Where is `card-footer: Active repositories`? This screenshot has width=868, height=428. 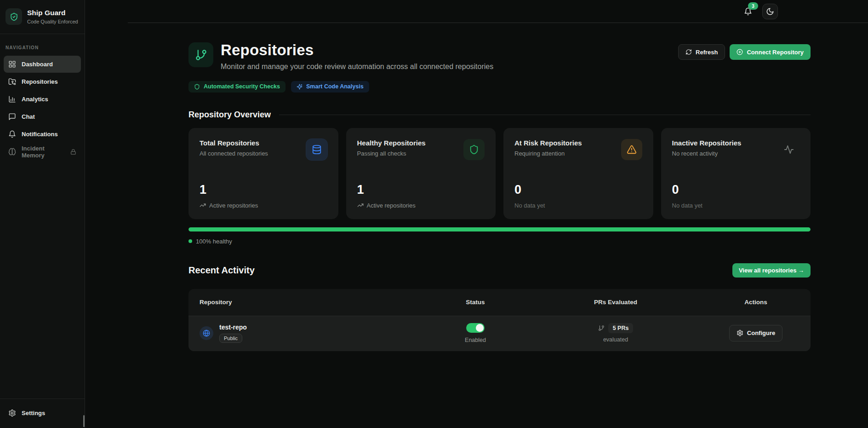
card-footer: Active repositories is located at coordinates (421, 205).